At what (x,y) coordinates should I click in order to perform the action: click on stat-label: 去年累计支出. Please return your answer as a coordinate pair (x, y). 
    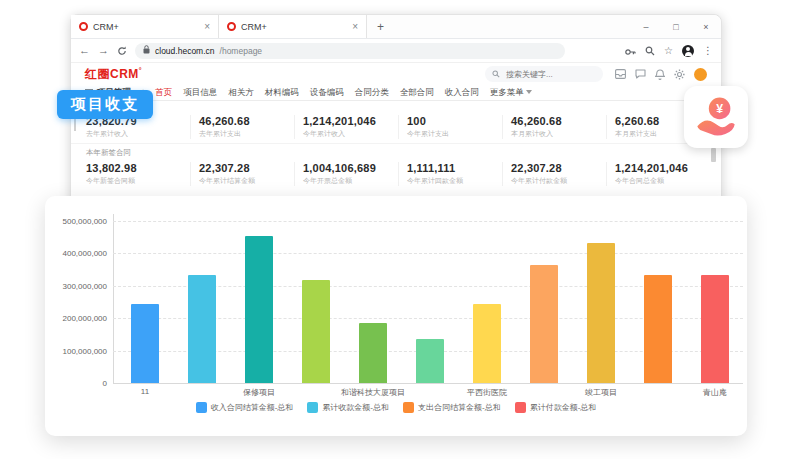
    Looking at the image, I should click on (246, 134).